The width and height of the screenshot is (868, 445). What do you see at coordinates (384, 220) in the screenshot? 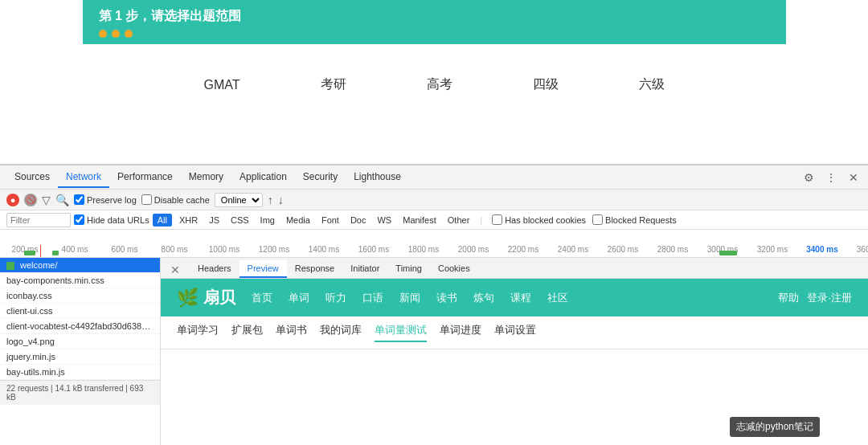
I see `filter-ws: WS` at bounding box center [384, 220].